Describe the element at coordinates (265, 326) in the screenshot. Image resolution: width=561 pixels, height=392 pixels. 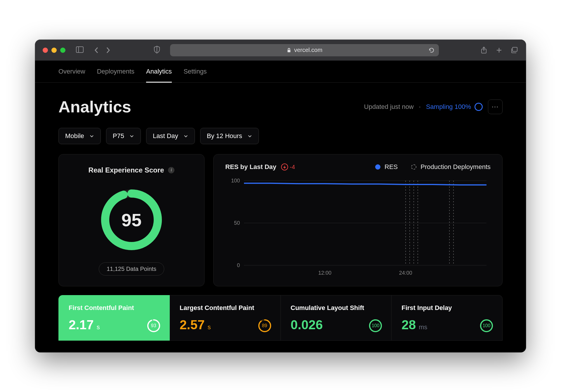
I see `metric-score-ring: 89` at that location.